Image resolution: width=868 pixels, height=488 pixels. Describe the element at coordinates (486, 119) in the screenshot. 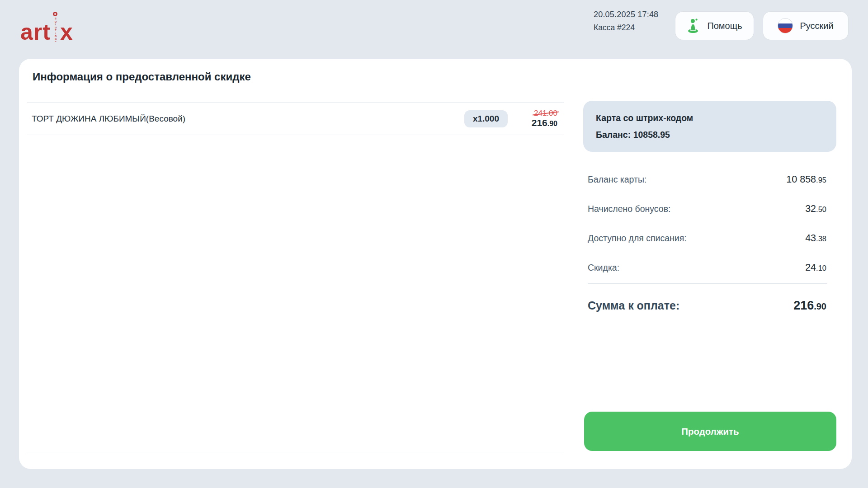

I see `item-quantity-badge: x1.000` at that location.